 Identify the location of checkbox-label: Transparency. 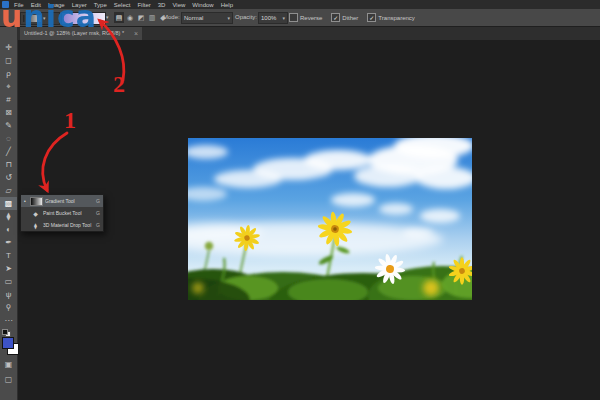
(396, 18).